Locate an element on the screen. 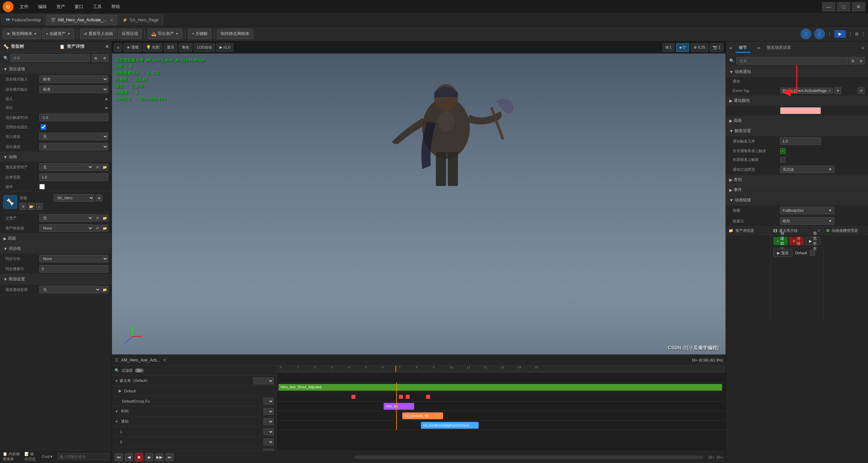  menu-window: 窗口 is located at coordinates (79, 7).